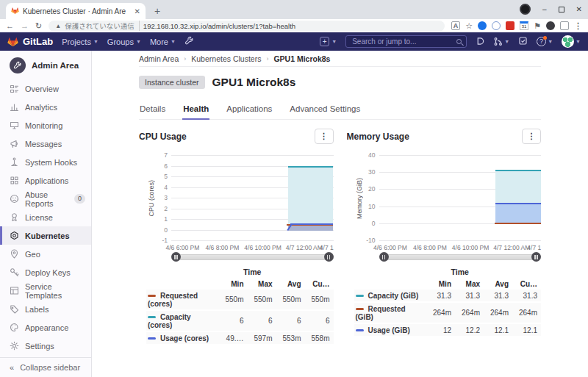  Describe the element at coordinates (15, 88) in the screenshot. I see `overview-icon` at that location.